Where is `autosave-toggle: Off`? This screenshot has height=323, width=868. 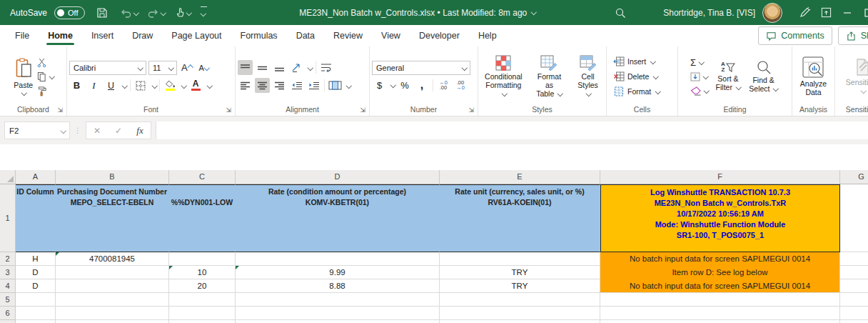 autosave-toggle: Off is located at coordinates (69, 13).